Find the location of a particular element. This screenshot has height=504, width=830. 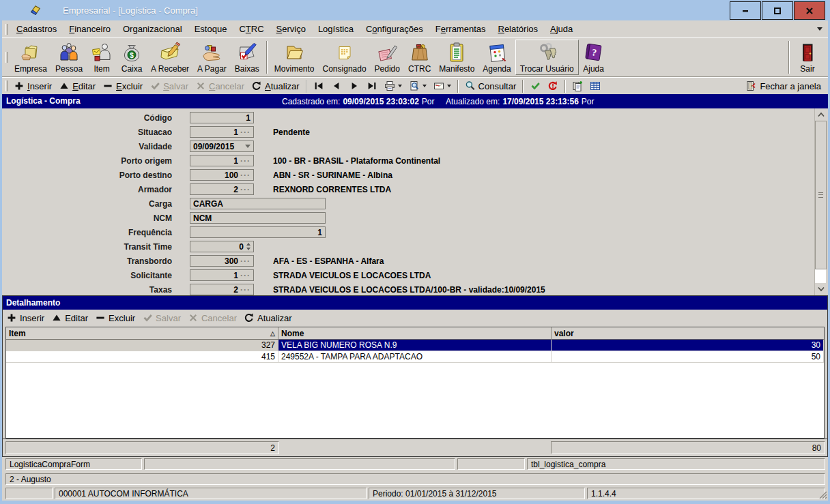

scroll-down-button is located at coordinates (820, 289).